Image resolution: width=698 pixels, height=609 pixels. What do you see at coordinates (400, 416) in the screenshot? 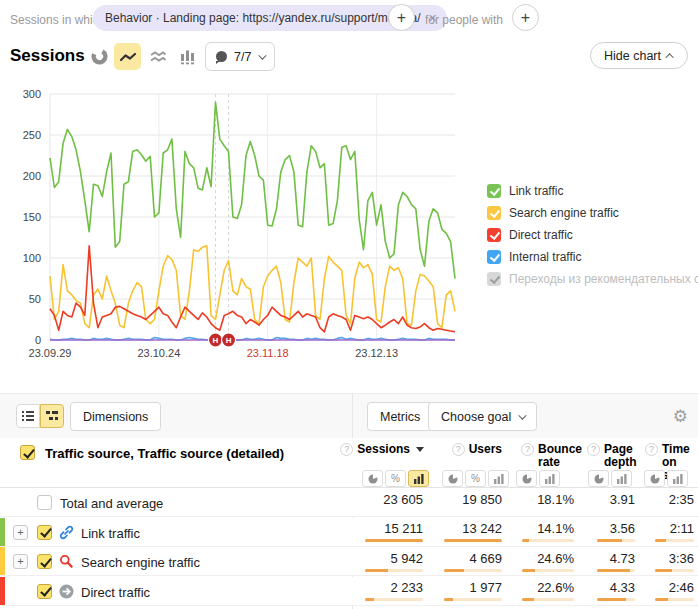
I see `metrics-button: Metrics` at bounding box center [400, 416].